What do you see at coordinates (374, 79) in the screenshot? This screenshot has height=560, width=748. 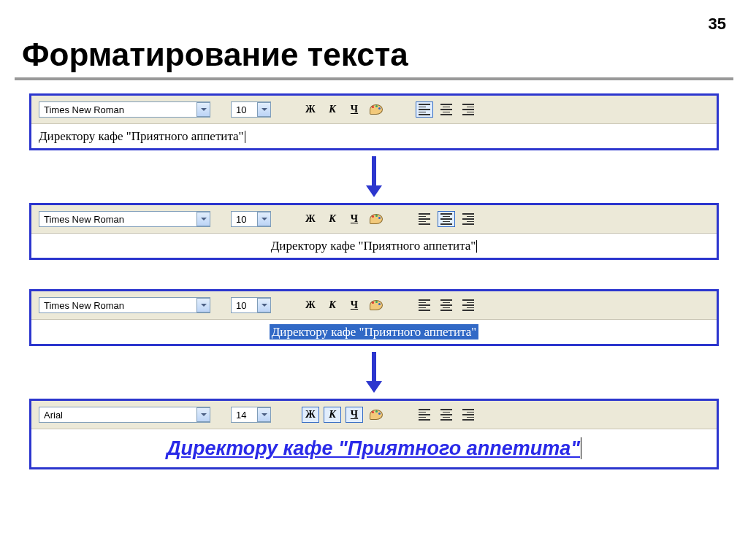 I see `title-underline` at bounding box center [374, 79].